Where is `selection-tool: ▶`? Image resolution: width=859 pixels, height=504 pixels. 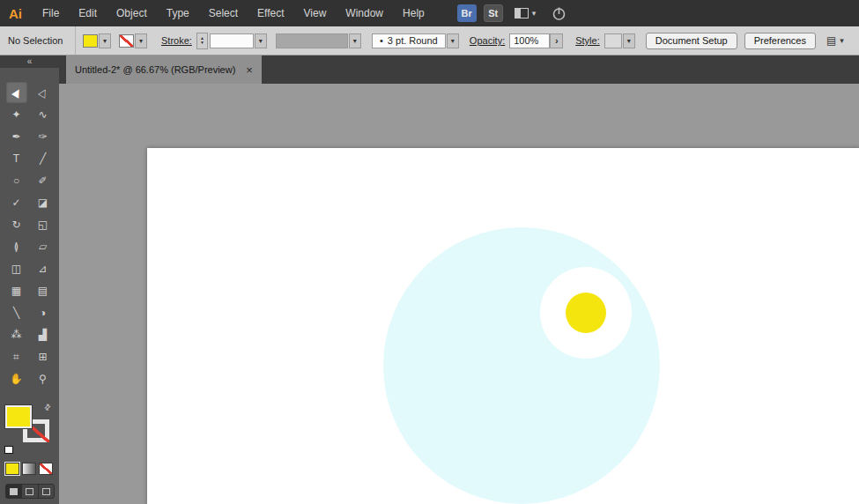
selection-tool: ▶ is located at coordinates (17, 93).